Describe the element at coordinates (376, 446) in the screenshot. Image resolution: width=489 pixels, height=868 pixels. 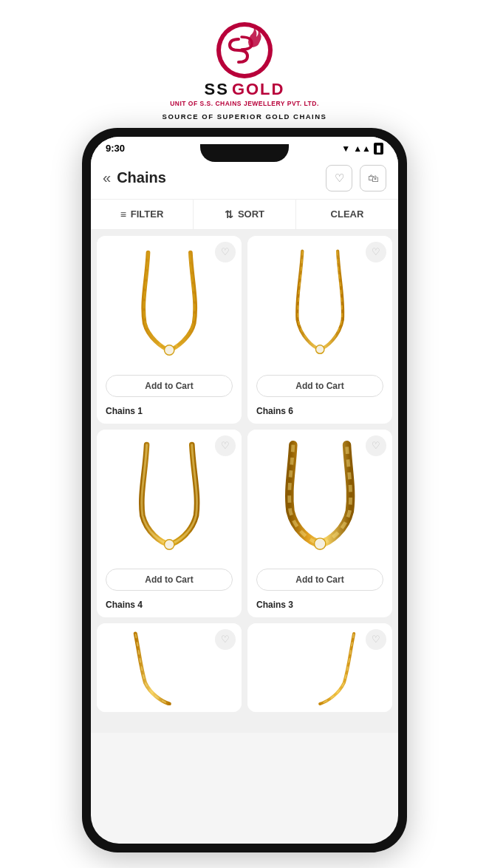
I see `wishlist-chains3: ♡` at that location.